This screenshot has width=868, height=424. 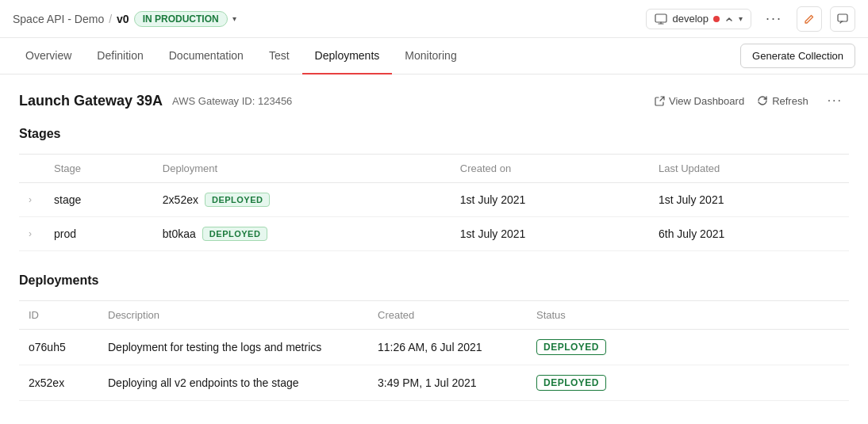 I want to click on dep-created-0: 11:26 AM, 6 Jul 2021, so click(x=447, y=347).